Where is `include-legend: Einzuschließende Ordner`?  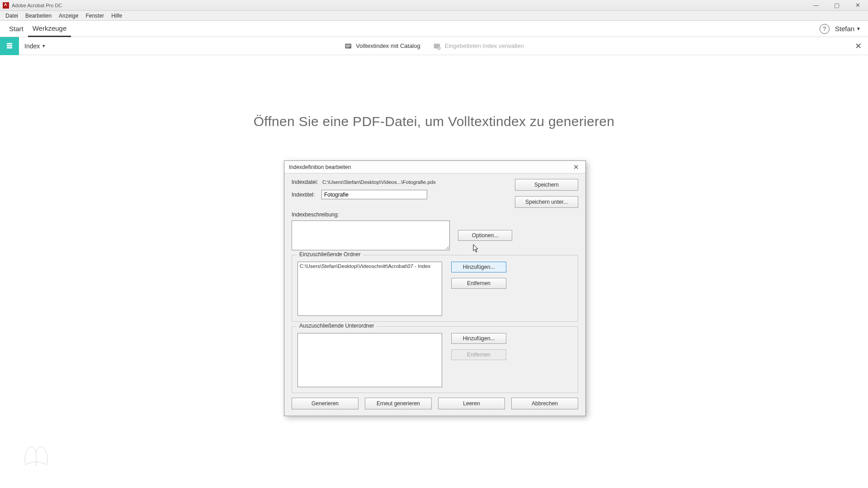
include-legend: Einzuschließende Ordner is located at coordinates (330, 254).